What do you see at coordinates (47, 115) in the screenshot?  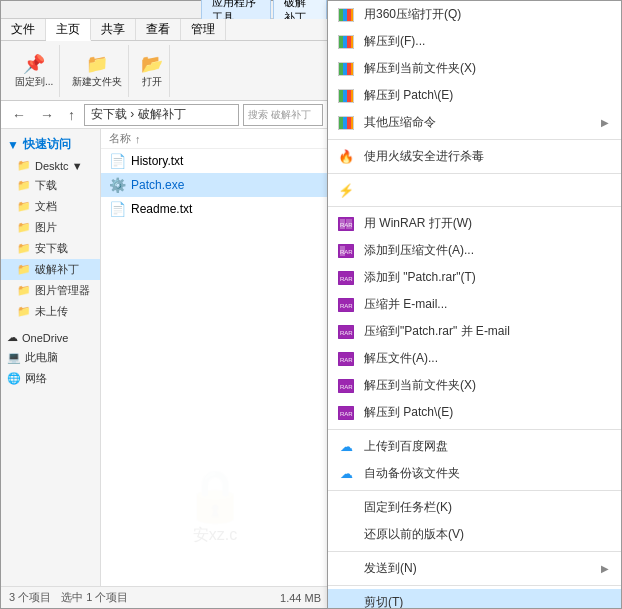 I see `forward-button: →` at bounding box center [47, 115].